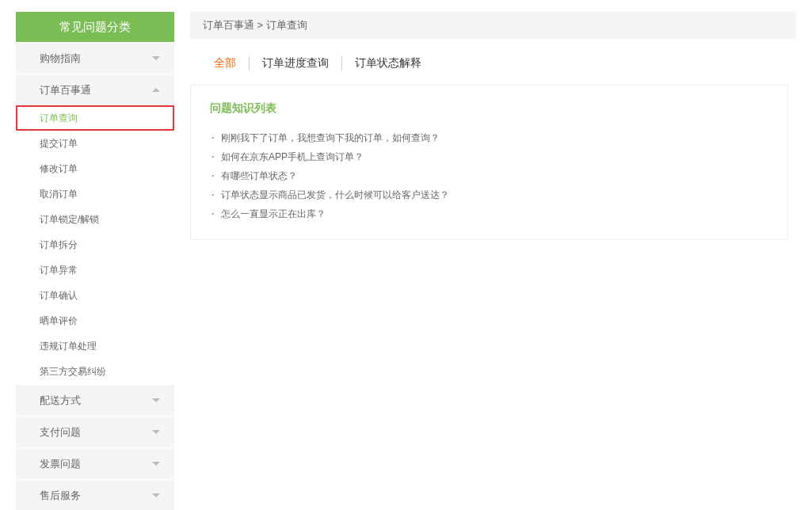 The image size is (812, 510). What do you see at coordinates (95, 494) in the screenshot?
I see `category-aftersale: 售后服务` at bounding box center [95, 494].